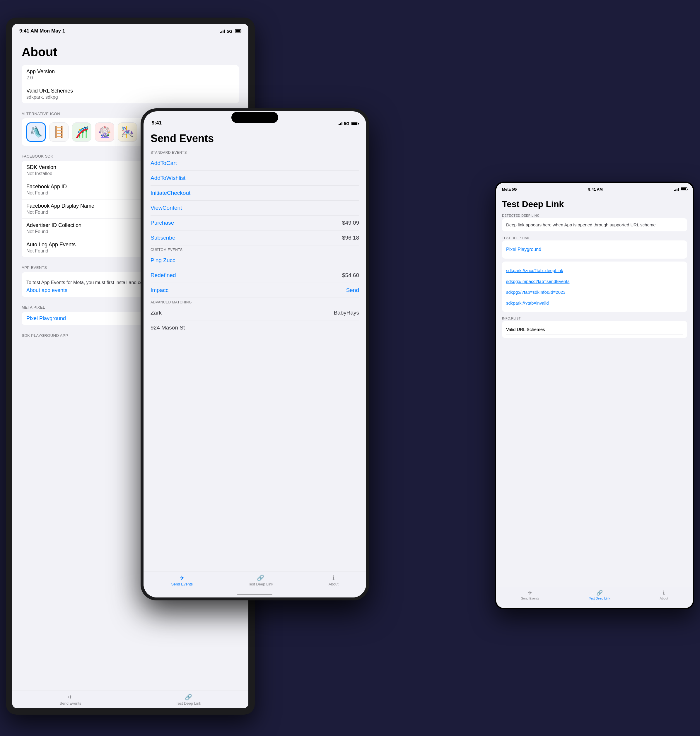 Image resolution: width=700 pixels, height=736 pixels. Describe the element at coordinates (188, 704) in the screenshot. I see `tab-test-deep-link-label: Test Deep Link` at that location.